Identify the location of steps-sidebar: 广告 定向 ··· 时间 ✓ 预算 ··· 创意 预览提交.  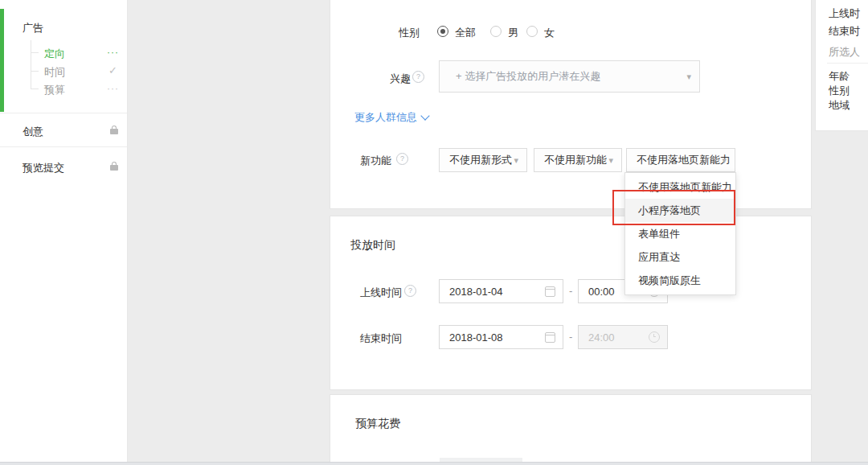
(64, 232).